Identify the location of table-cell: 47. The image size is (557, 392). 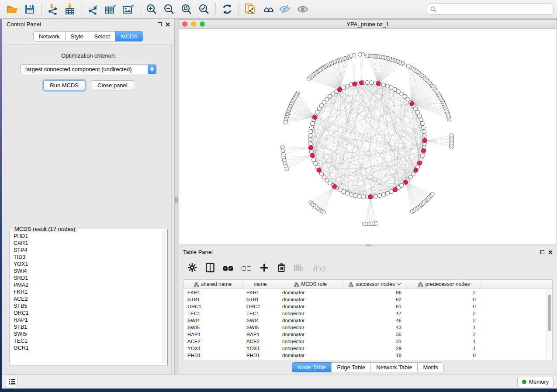
(375, 313).